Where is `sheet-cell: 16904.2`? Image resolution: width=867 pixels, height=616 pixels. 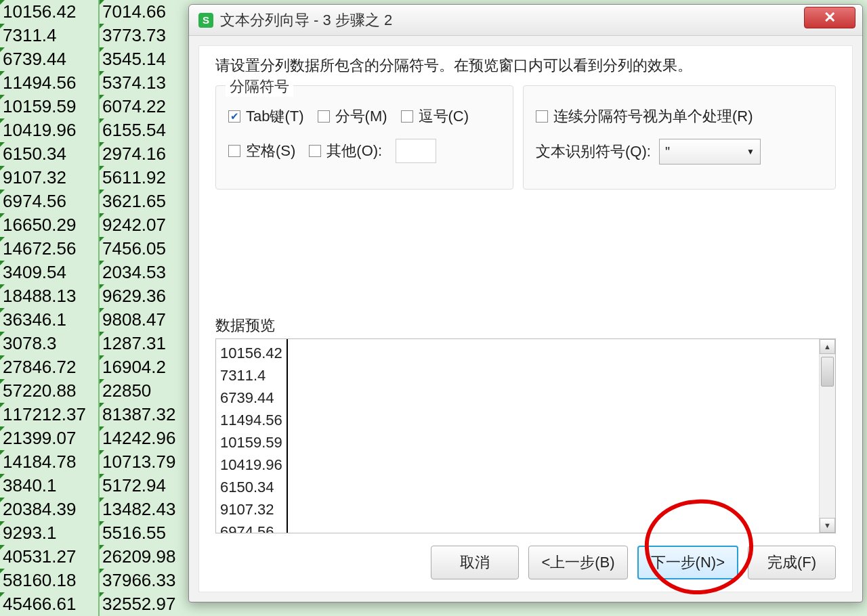 sheet-cell: 16904.2 is located at coordinates (148, 367).